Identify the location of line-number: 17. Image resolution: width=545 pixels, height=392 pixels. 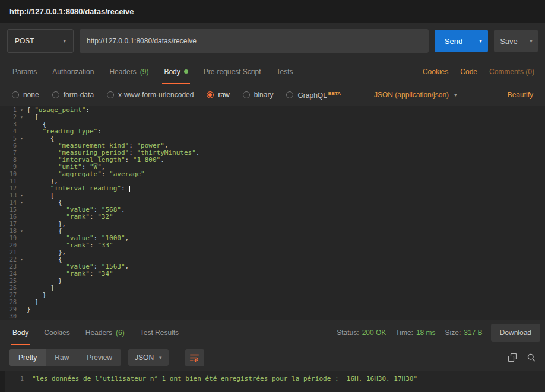
(8, 224).